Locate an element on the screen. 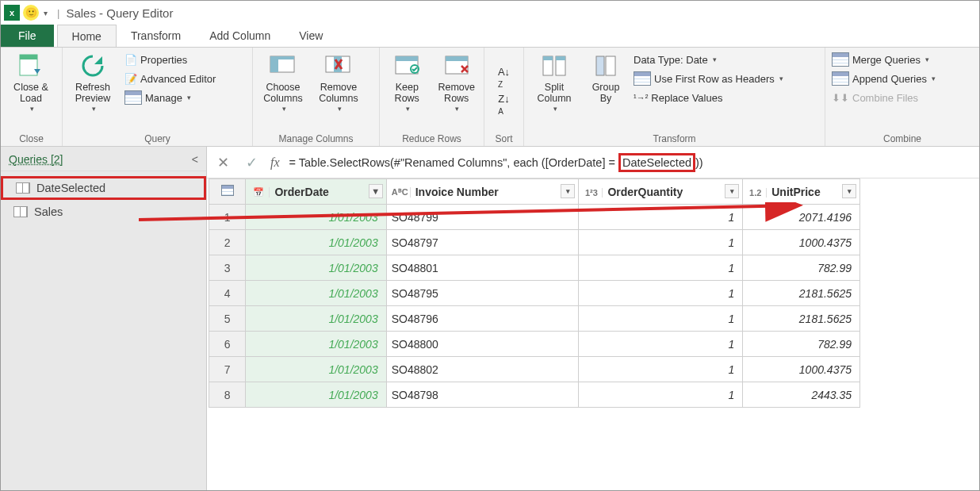 This screenshot has width=980, height=491. row-number: 2 is located at coordinates (228, 243).